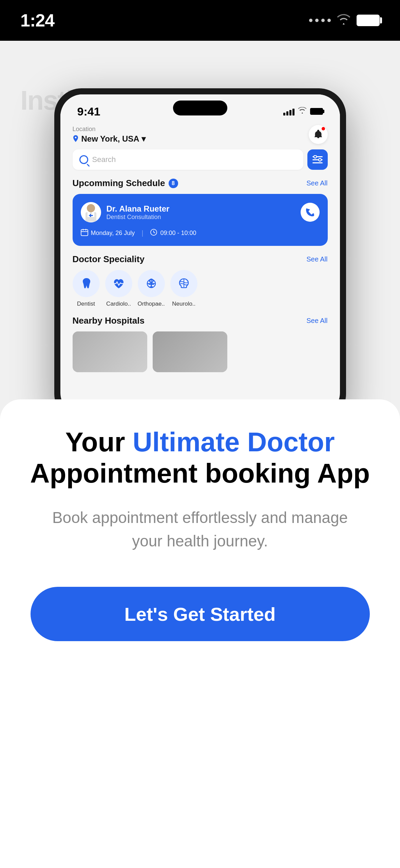 The width and height of the screenshot is (400, 868). What do you see at coordinates (86, 304) in the screenshot?
I see `dentist-label: Dentist` at bounding box center [86, 304].